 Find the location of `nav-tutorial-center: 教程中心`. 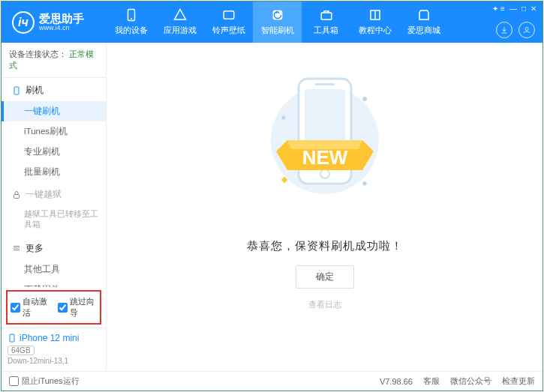

nav-tutorial-center: 教程中心 is located at coordinates (375, 22).